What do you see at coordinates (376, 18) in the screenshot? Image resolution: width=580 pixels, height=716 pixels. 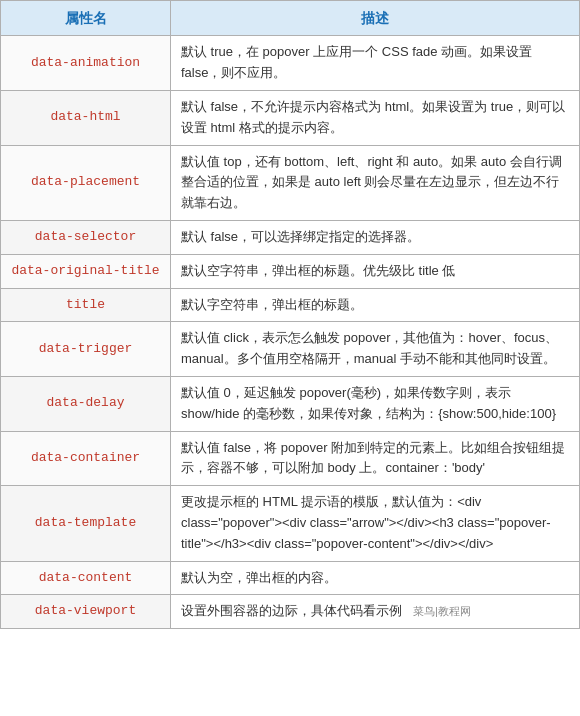 I see `header-desc: 描述` at bounding box center [376, 18].